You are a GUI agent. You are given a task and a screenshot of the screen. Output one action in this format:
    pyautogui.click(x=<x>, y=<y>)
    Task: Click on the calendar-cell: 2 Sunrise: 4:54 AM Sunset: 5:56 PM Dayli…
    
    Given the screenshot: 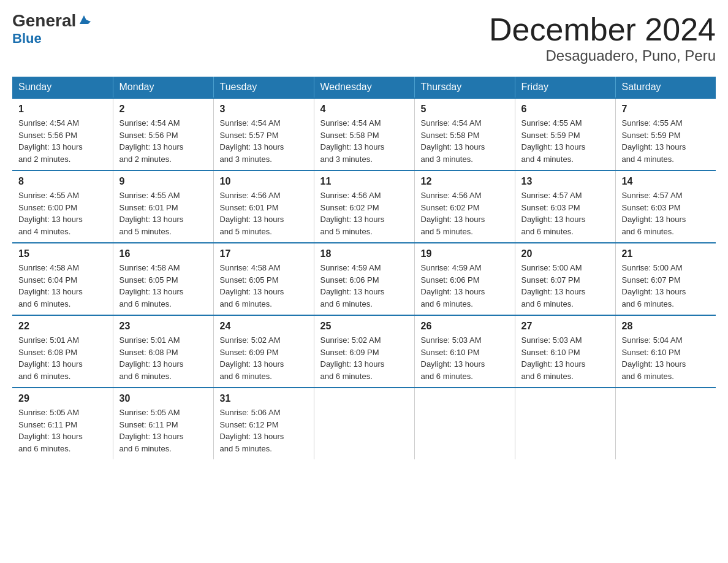 What is the action you would take?
    pyautogui.click(x=163, y=134)
    